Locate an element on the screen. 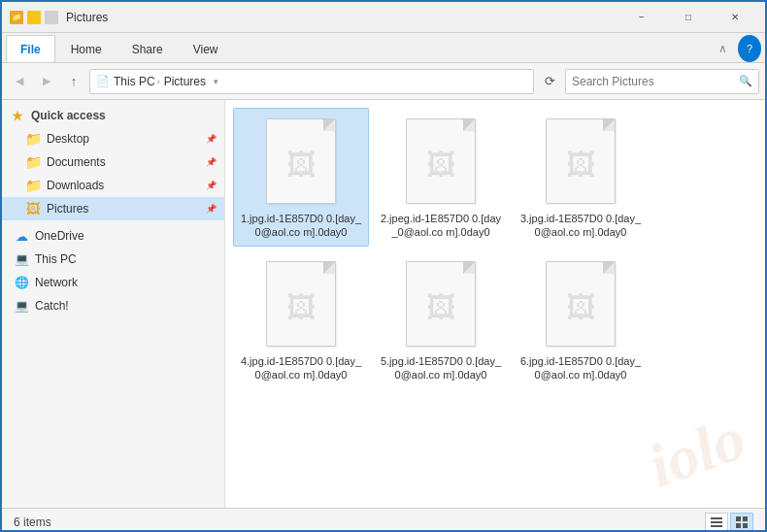 The image size is (767, 532). ribbon-tabs: File Home Share View ∧ ? is located at coordinates (384, 48).